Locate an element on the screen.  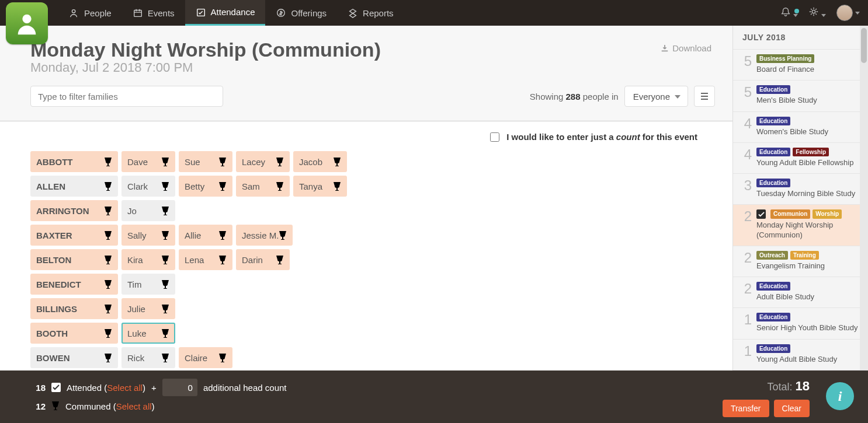
clear-button: Clear is located at coordinates (792, 408).